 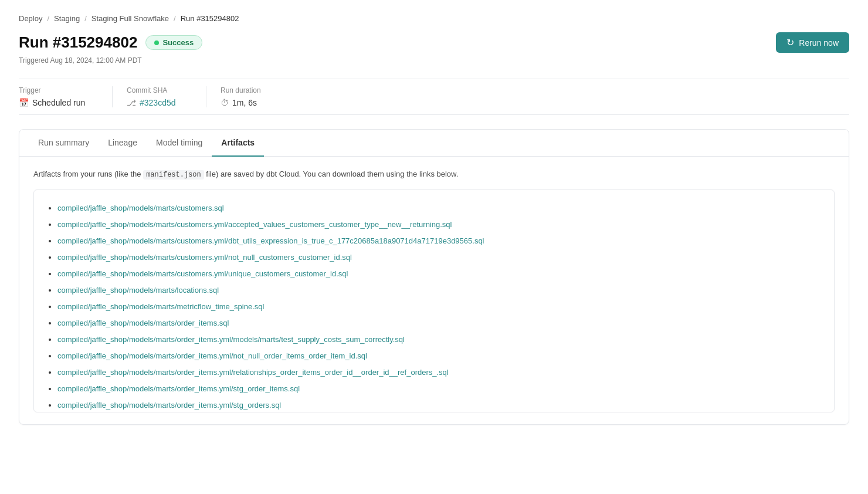 What do you see at coordinates (161, 306) in the screenshot?
I see `artifact-link: compiled/jaffle_shop/models/marts/metric…` at bounding box center [161, 306].